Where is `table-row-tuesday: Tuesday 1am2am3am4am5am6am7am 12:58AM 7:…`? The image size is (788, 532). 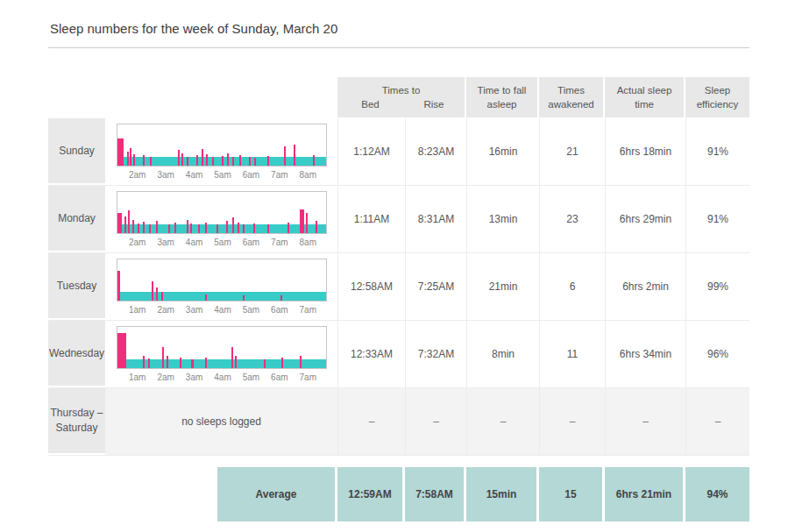
table-row-tuesday: Tuesday 1am2am3am4am5am6am7am 12:58AM 7:… is located at coordinates (399, 287).